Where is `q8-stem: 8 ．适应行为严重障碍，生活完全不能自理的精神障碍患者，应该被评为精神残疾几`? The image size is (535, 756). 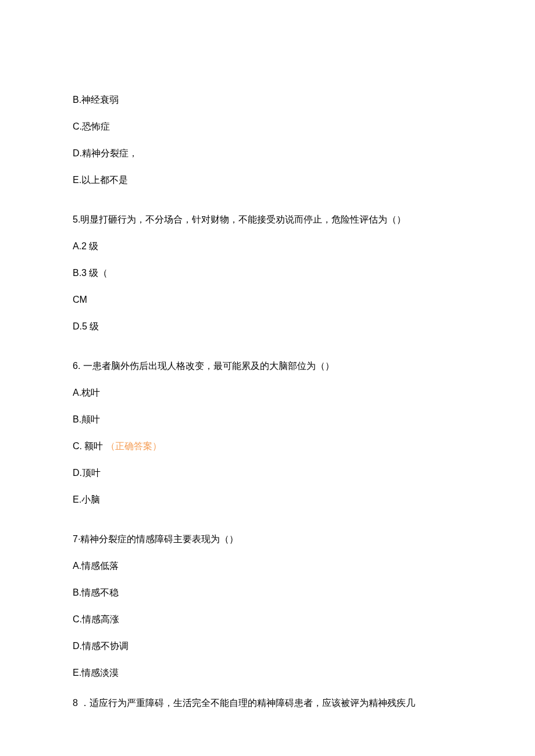 q8-stem: 8 ．适应行为严重障碍，生活完全不能自理的精神障碍患者，应该被评为精神残疾几 is located at coordinates (268, 703).